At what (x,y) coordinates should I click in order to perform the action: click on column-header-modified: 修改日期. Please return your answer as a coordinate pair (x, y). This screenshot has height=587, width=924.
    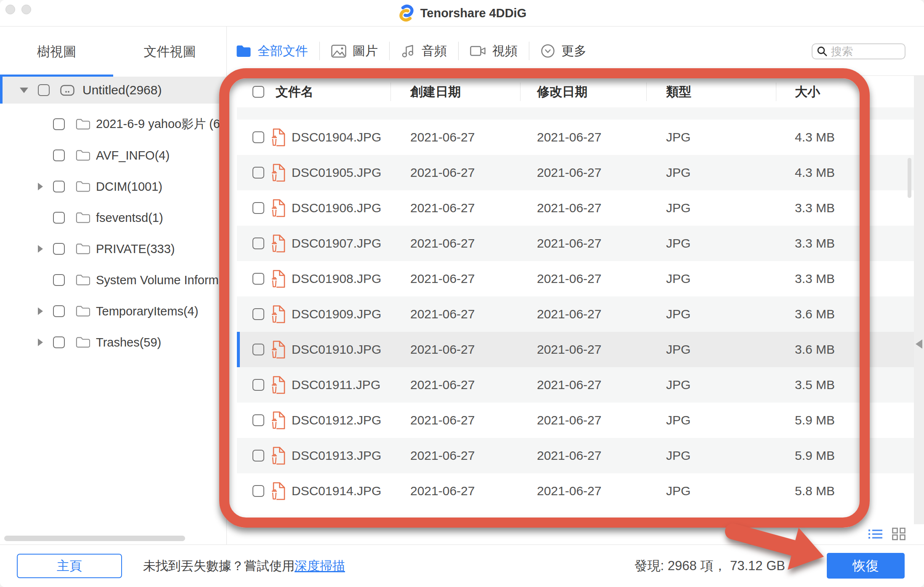
    Looking at the image, I should click on (562, 92).